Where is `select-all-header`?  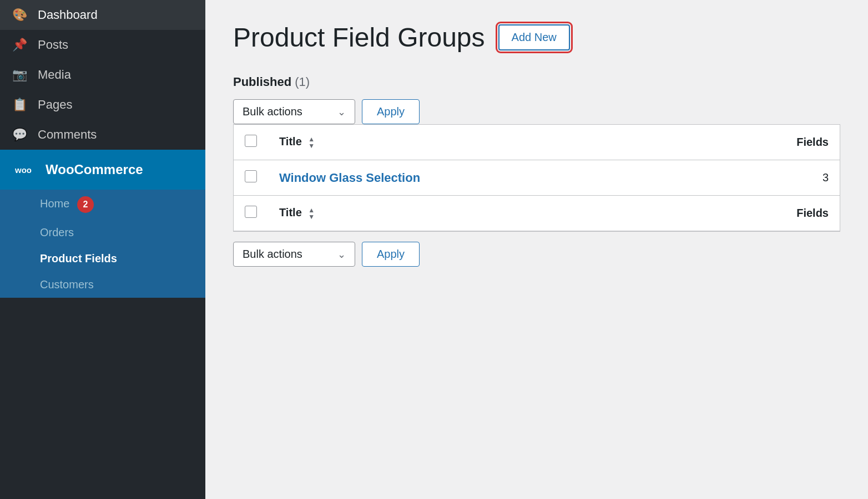
select-all-header is located at coordinates (251, 142).